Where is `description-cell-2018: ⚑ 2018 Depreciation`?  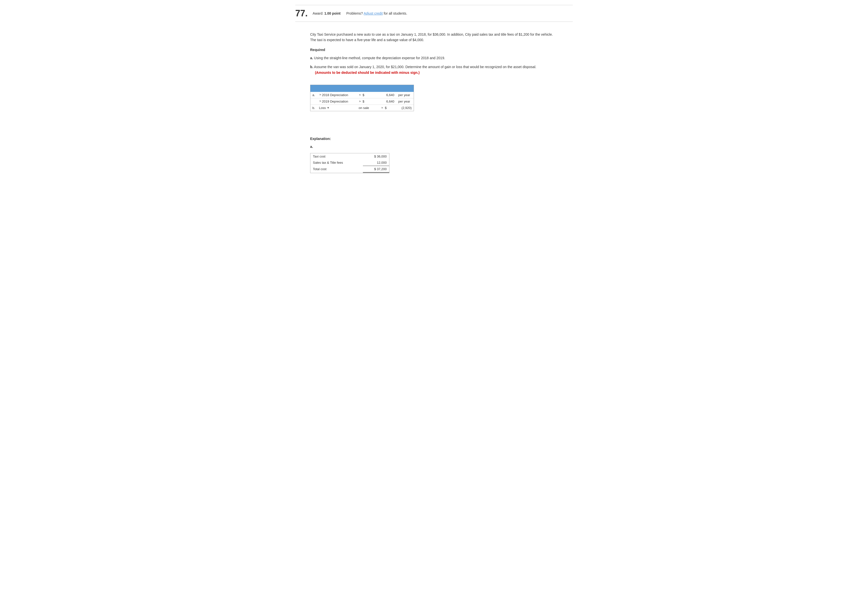 description-cell-2018: ⚑ 2018 Depreciation is located at coordinates (337, 95).